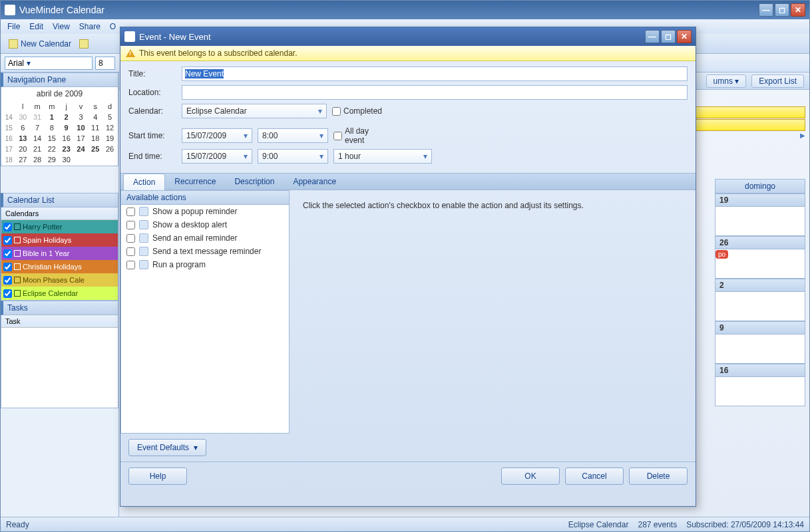  I want to click on all-day-checkbox: All day event, so click(357, 136).